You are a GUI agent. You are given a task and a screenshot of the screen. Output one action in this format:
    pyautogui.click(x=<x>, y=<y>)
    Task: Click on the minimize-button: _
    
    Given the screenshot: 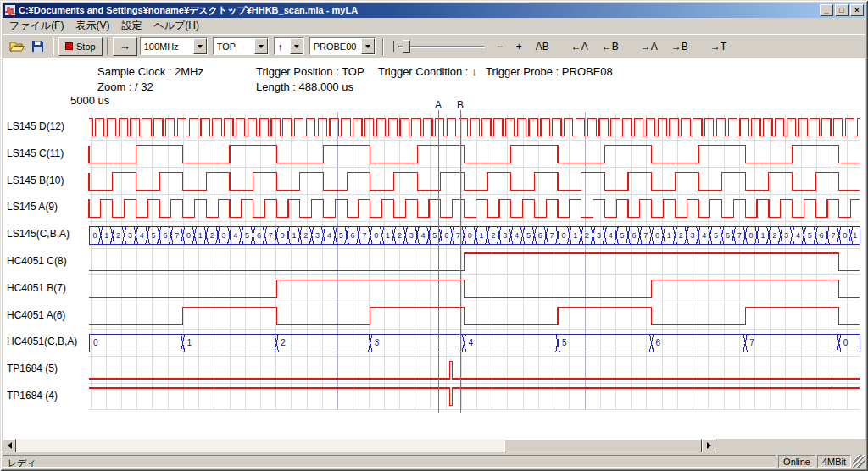 What is the action you would take?
    pyautogui.click(x=826, y=10)
    